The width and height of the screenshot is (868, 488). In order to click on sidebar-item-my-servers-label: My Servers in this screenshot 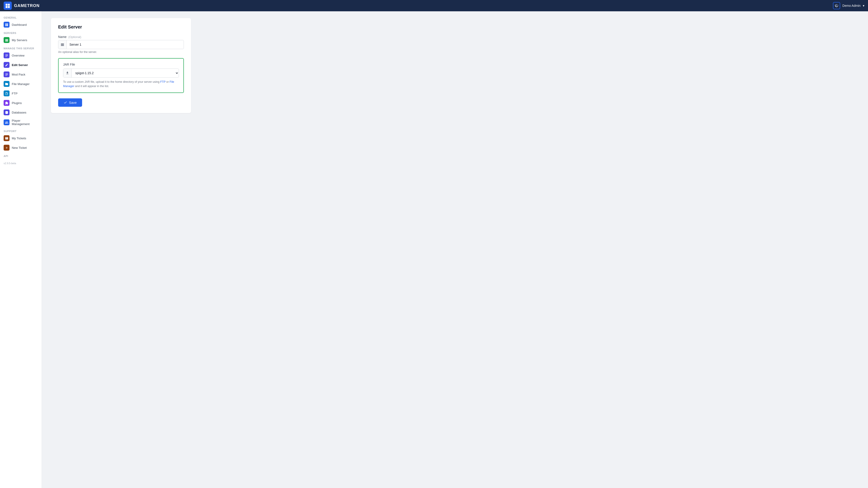, I will do `click(20, 40)`.